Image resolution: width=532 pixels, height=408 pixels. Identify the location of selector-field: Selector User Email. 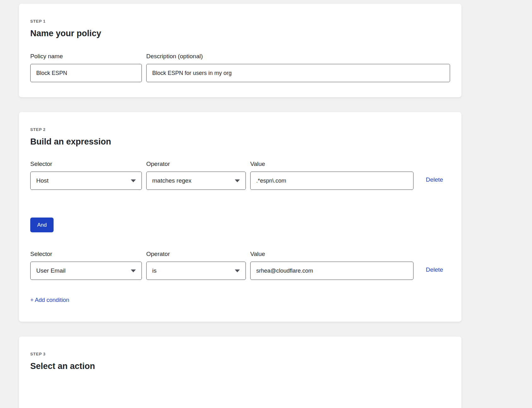
(86, 265).